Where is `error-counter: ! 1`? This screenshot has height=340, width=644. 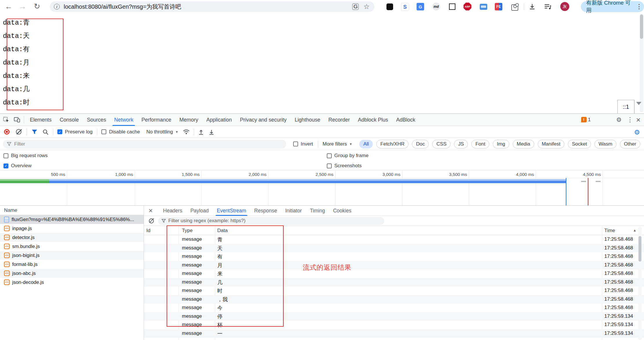 error-counter: ! 1 is located at coordinates (586, 120).